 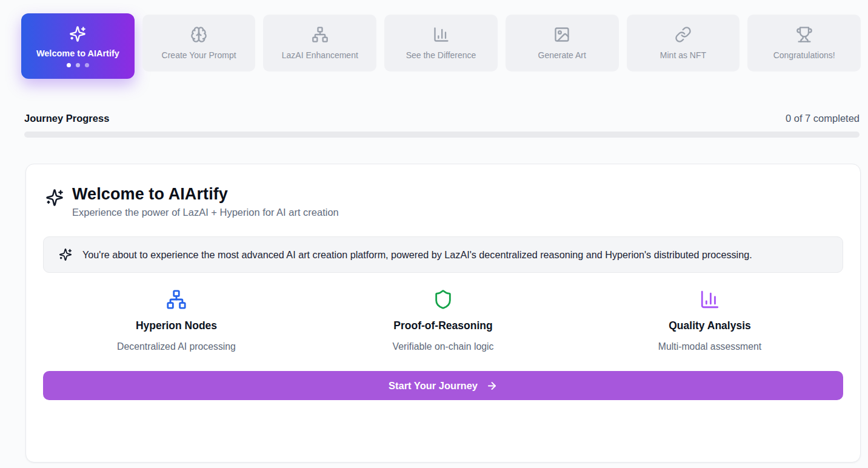 I want to click on start-journey-label: Start Your Journey, so click(x=433, y=386).